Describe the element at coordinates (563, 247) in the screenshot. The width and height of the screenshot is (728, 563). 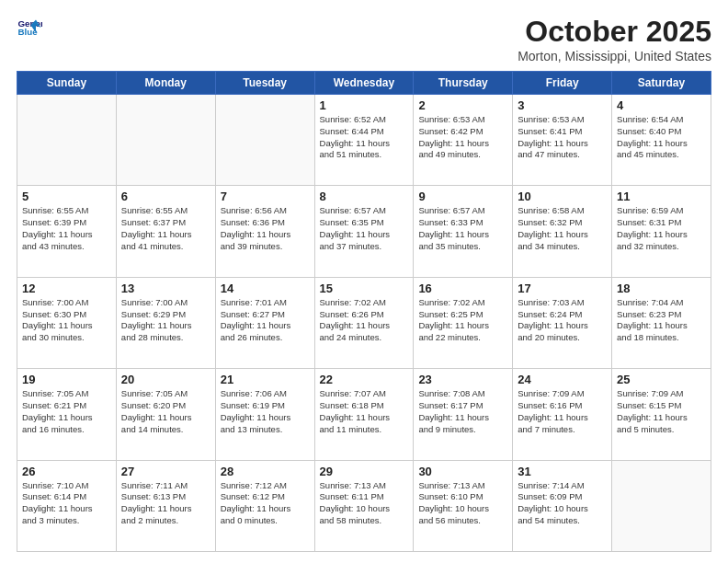
I see `cell-info-line: and 34 minutes.` at that location.